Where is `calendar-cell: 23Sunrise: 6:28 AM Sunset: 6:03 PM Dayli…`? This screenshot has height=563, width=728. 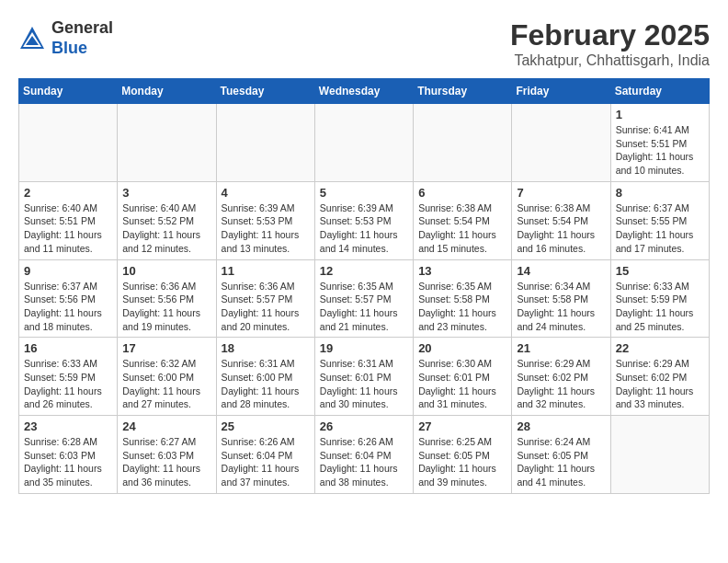 calendar-cell: 23Sunrise: 6:28 AM Sunset: 6:03 PM Dayli… is located at coordinates (68, 454).